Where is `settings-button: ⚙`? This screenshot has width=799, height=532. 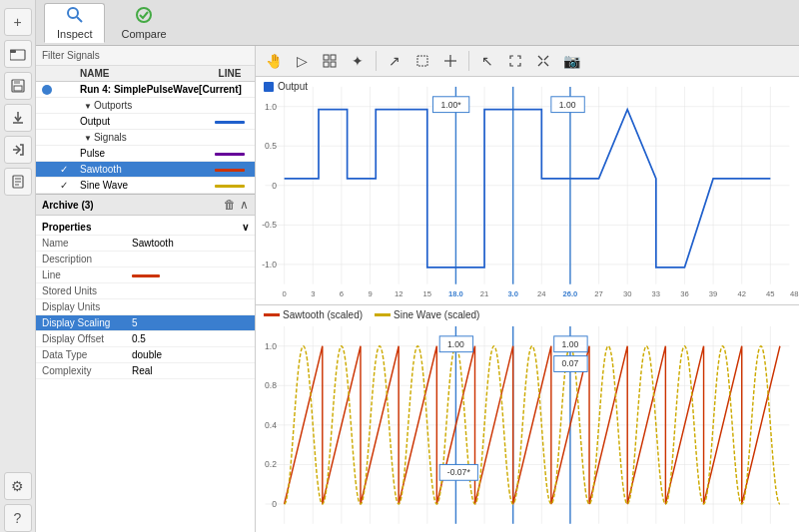 settings-button: ⚙ is located at coordinates (18, 486).